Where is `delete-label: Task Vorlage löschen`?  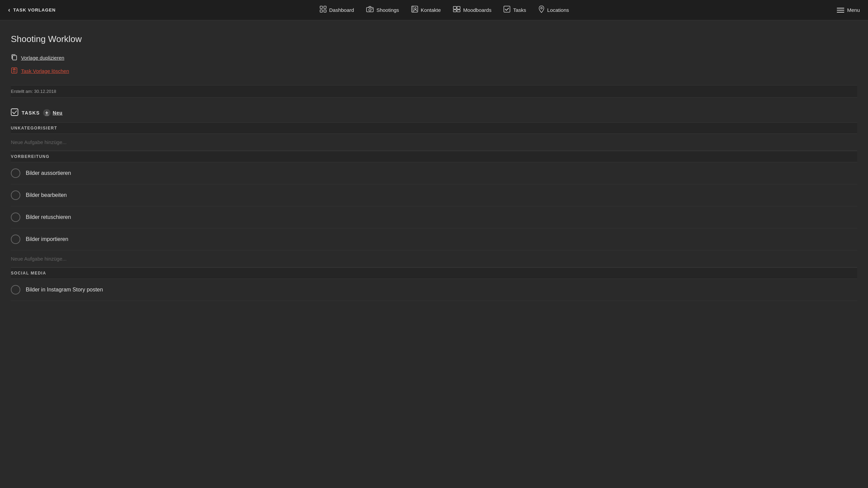 delete-label: Task Vorlage löschen is located at coordinates (45, 71).